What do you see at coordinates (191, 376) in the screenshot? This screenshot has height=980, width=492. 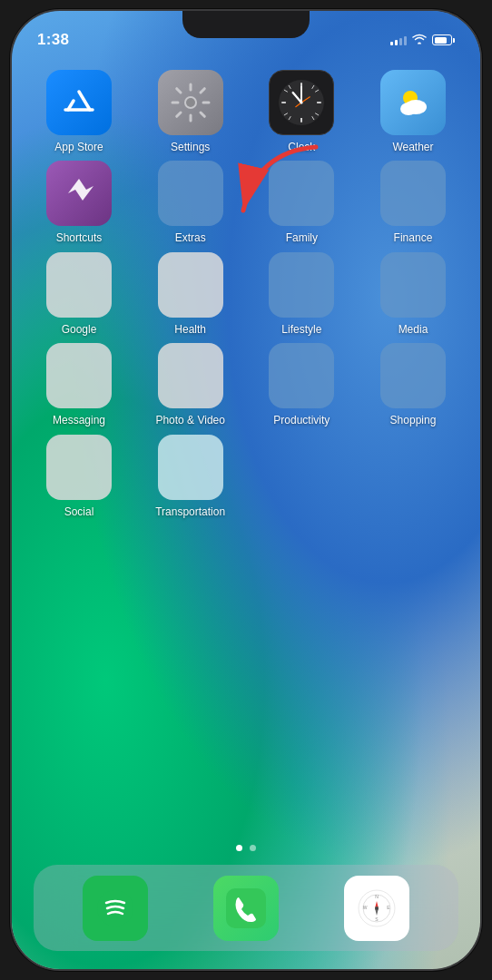 I see `photovideo-icon` at bounding box center [191, 376].